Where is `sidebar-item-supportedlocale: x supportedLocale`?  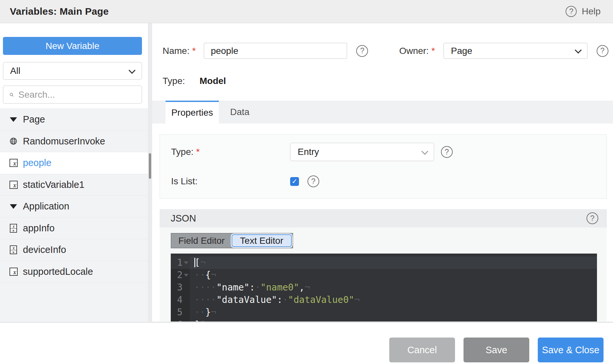 sidebar-item-supportedlocale: x supportedLocale is located at coordinates (76, 272).